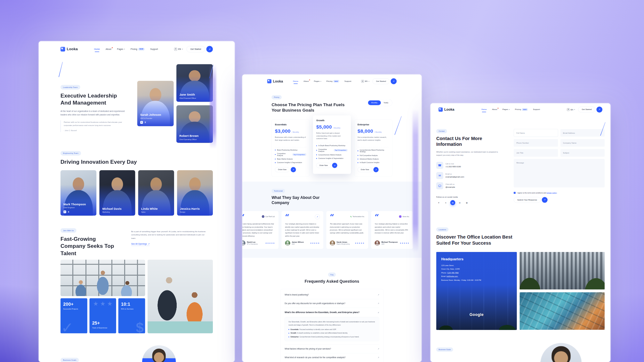 The height and width of the screenshot is (362, 644). What do you see at coordinates (328, 230) in the screenshot?
I see `testimonial-carousel: “ CCoe-Tech Ltd. We were facing operatio…` at bounding box center [328, 230].